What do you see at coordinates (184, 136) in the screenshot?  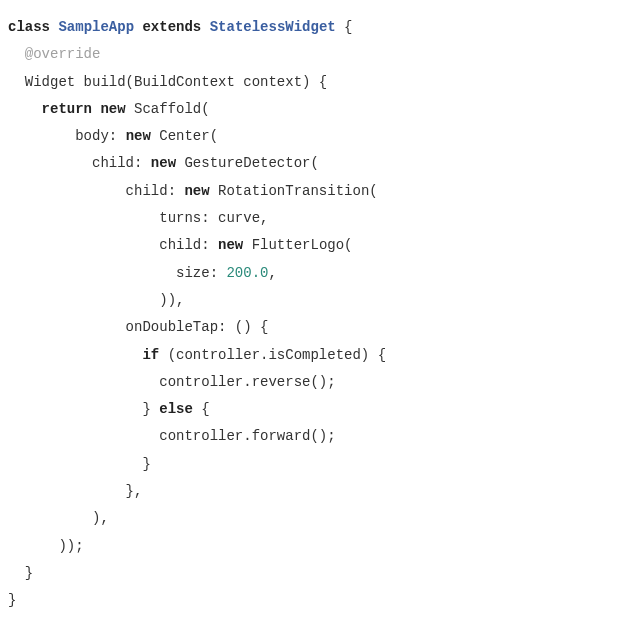 I see `code-text: Center(` at bounding box center [184, 136].